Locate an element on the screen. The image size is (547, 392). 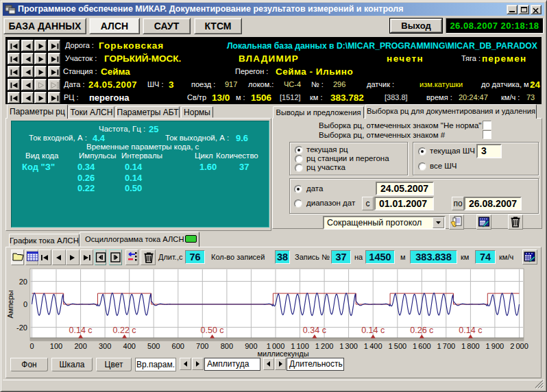
svg-text: 900 is located at coordinates (251, 346).